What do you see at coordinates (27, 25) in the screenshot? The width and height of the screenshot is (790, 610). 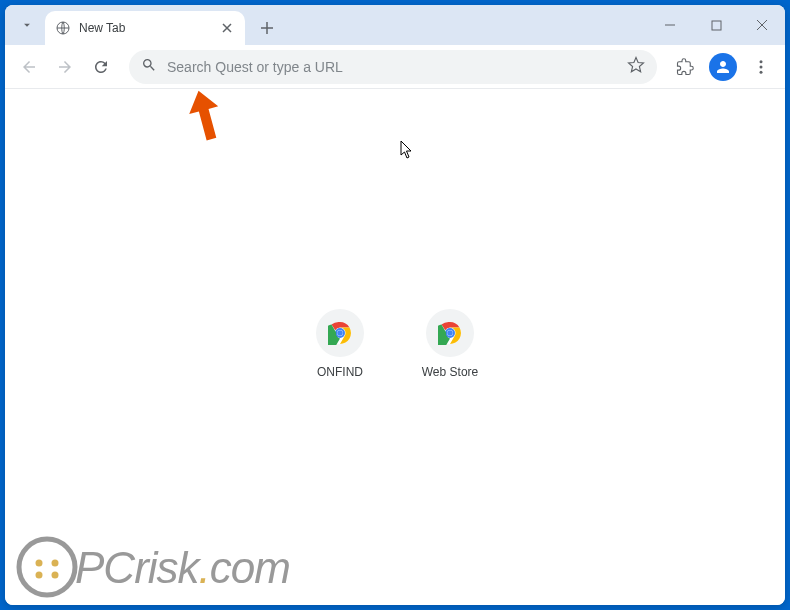 I see `chevron-down-icon` at bounding box center [27, 25].